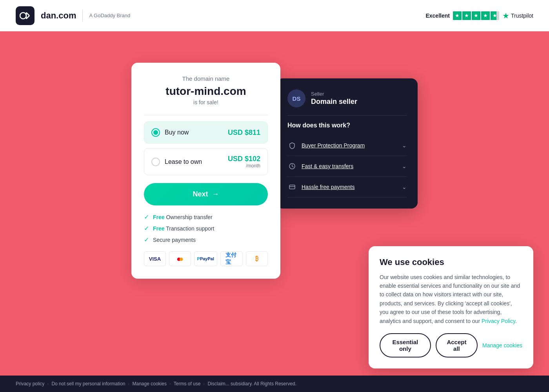 The height and width of the screenshot is (392, 549). I want to click on feature-transaction: ✓ Free Transaction support, so click(206, 228).